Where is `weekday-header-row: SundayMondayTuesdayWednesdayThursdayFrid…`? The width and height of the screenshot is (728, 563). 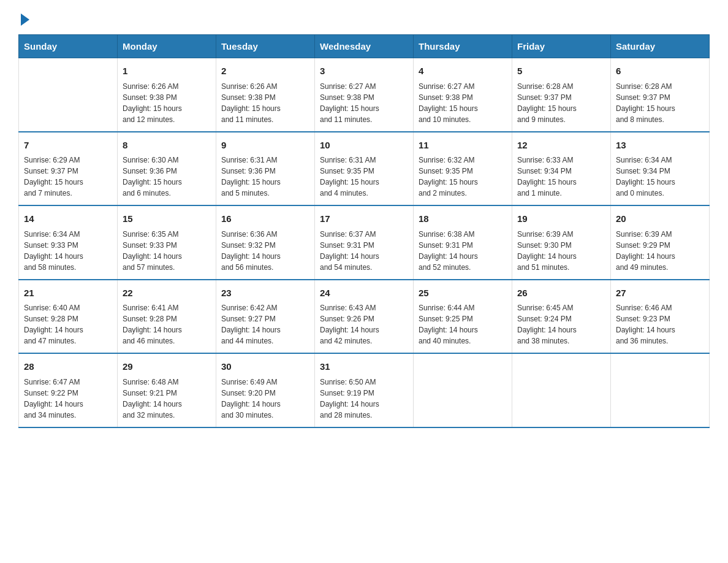 weekday-header-row: SundayMondayTuesdayWednesdayThursdayFrid… is located at coordinates (364, 47).